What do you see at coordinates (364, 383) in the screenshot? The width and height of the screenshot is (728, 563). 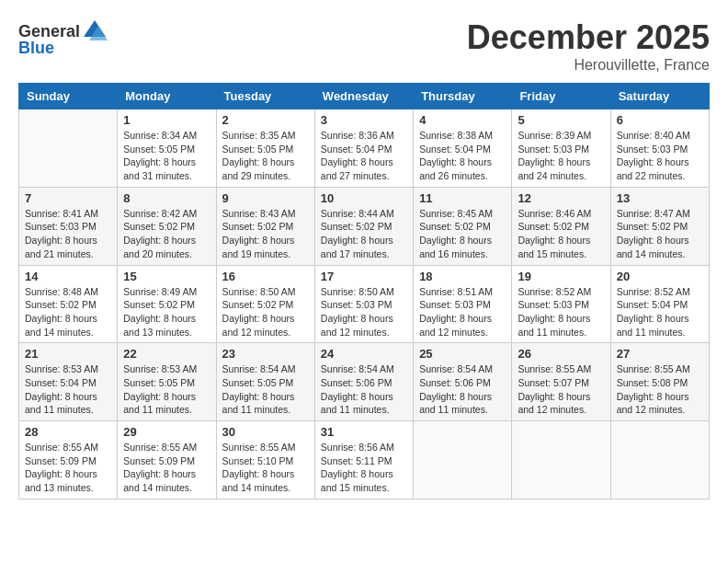 I see `calendar-week-row: 21Sunrise: 8:53 AM Sunset: 5:04 PM Dayli…` at bounding box center [364, 383].